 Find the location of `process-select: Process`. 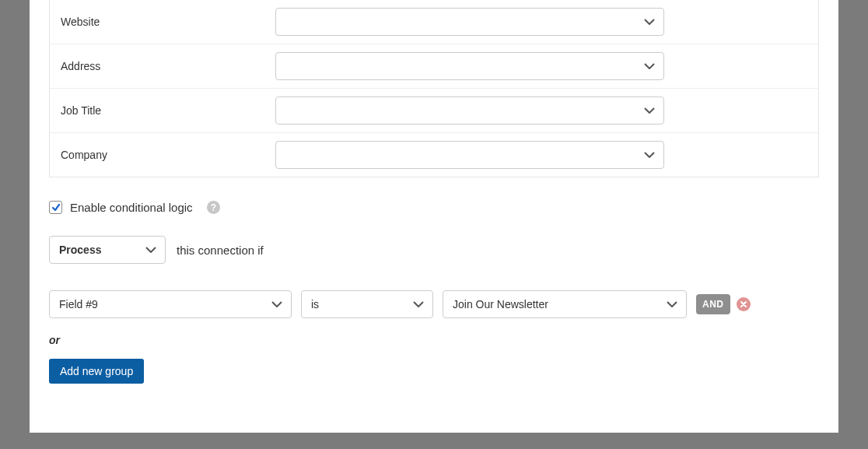

process-select: Process is located at coordinates (107, 250).